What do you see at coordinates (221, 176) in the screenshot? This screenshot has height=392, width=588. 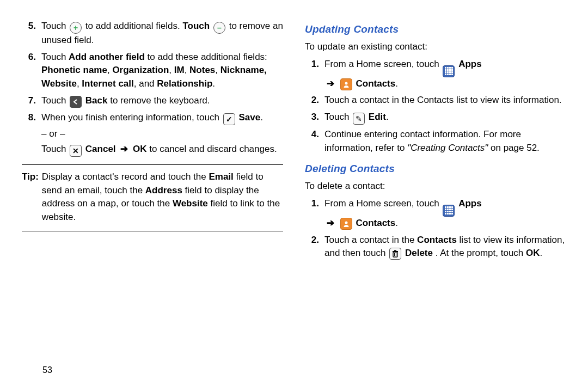 I see `text: Email` at bounding box center [221, 176].